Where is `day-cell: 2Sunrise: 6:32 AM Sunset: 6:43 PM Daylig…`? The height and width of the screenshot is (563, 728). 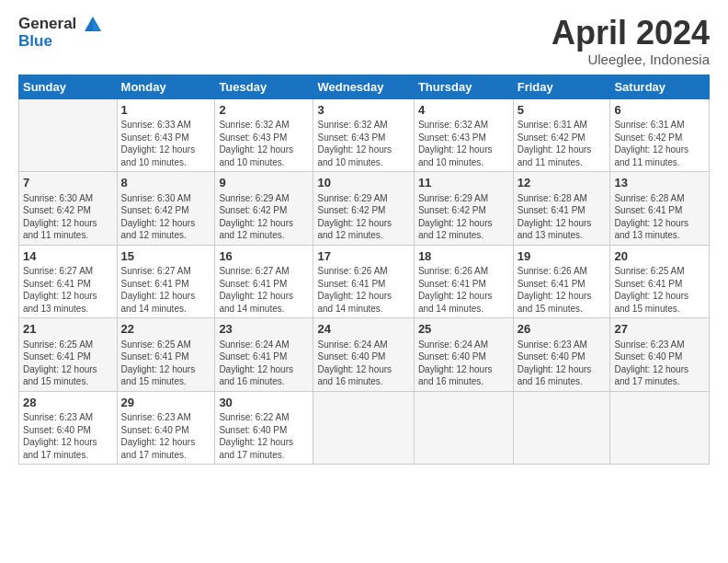
day-cell: 2Sunrise: 6:32 AM Sunset: 6:43 PM Daylig… is located at coordinates (265, 135).